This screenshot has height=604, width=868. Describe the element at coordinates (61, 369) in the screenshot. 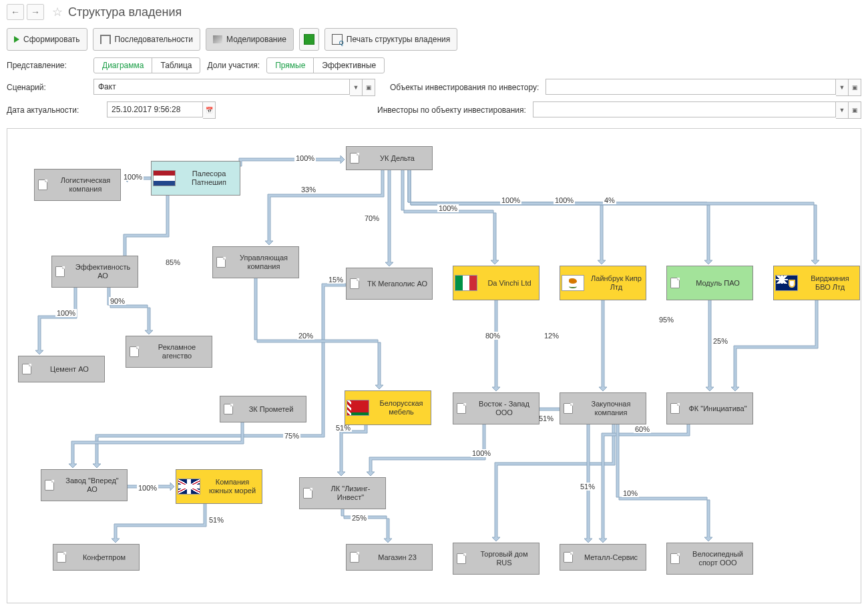

I see `node-cement: Цемент АО` at that location.